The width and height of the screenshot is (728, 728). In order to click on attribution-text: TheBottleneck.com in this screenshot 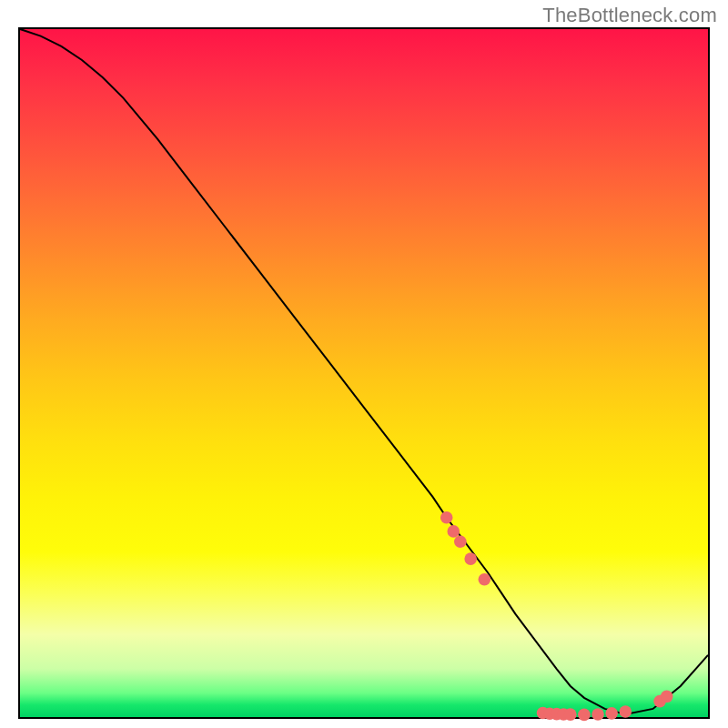, I will do `click(630, 15)`.